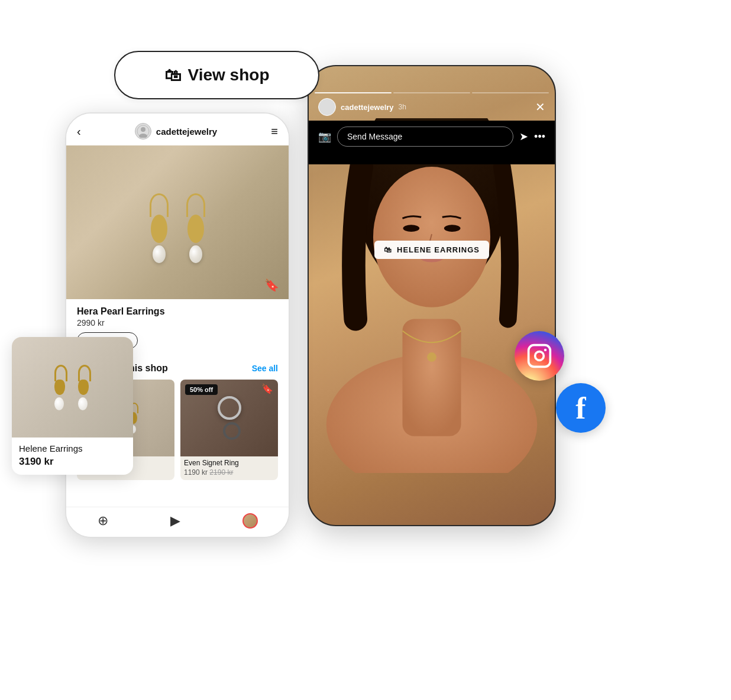 This screenshot has height=700, width=731. Describe the element at coordinates (177, 323) in the screenshot. I see `product-price: 2990 kr` at that location.